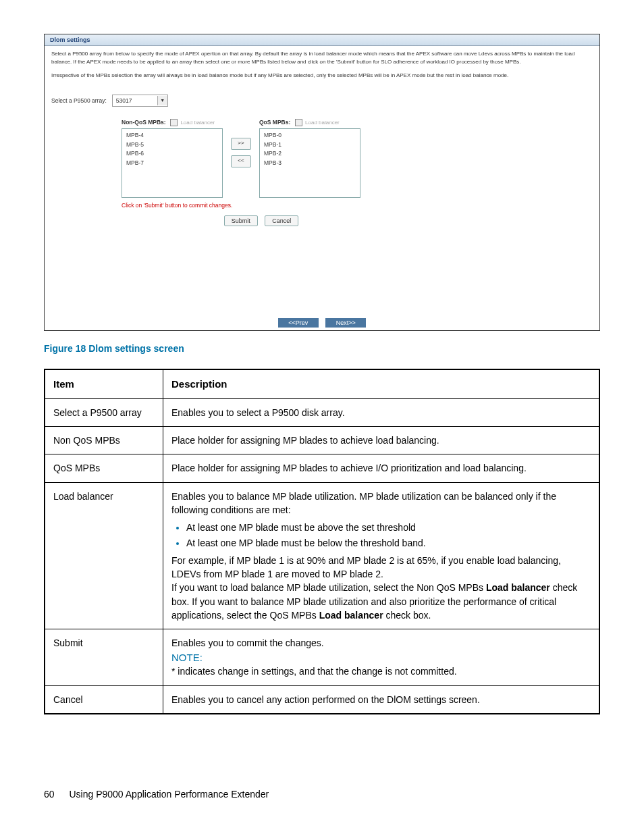 The image size is (644, 834). What do you see at coordinates (172, 136) in the screenshot?
I see `list-item: MPB-4` at bounding box center [172, 136].